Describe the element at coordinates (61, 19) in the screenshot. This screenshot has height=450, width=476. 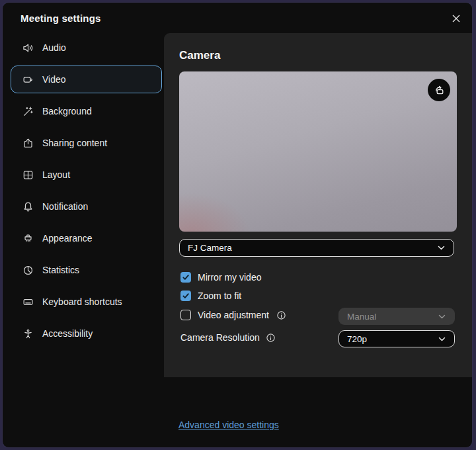
I see `dialog-title: Meeting settings` at that location.